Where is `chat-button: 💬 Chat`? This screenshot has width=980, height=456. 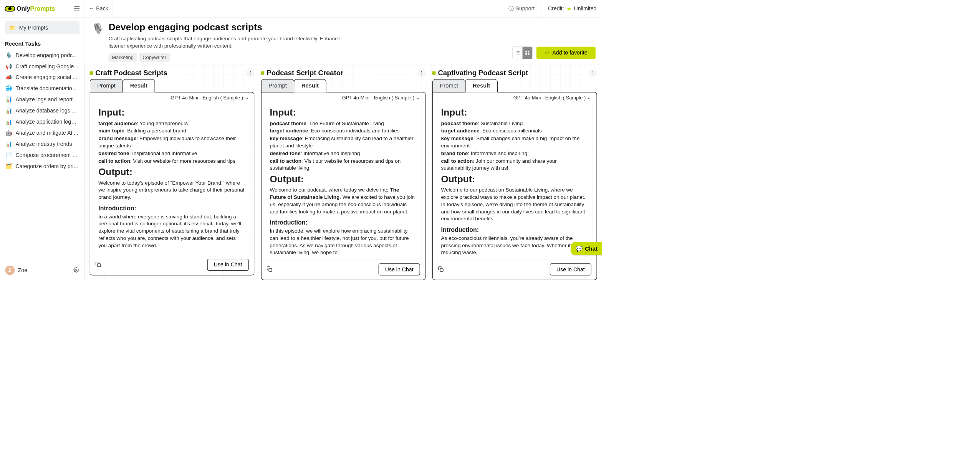
chat-button: 💬 Chat is located at coordinates (586, 248).